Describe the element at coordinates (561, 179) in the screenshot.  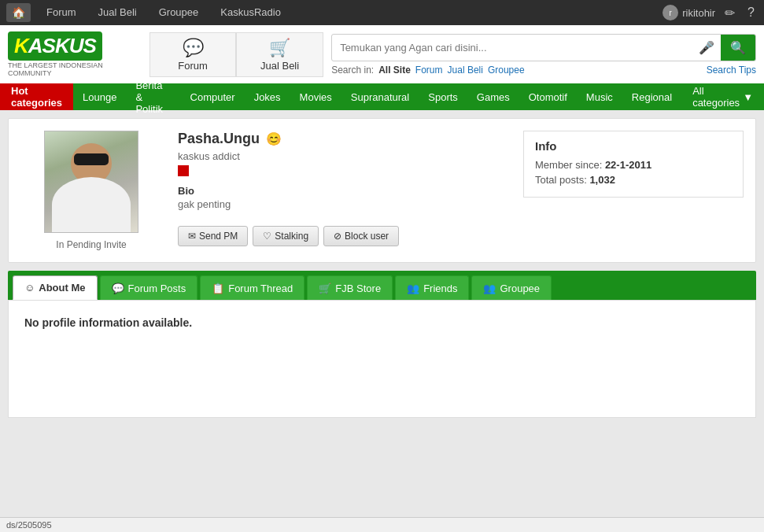
I see `total-posts-label: Total posts:` at that location.